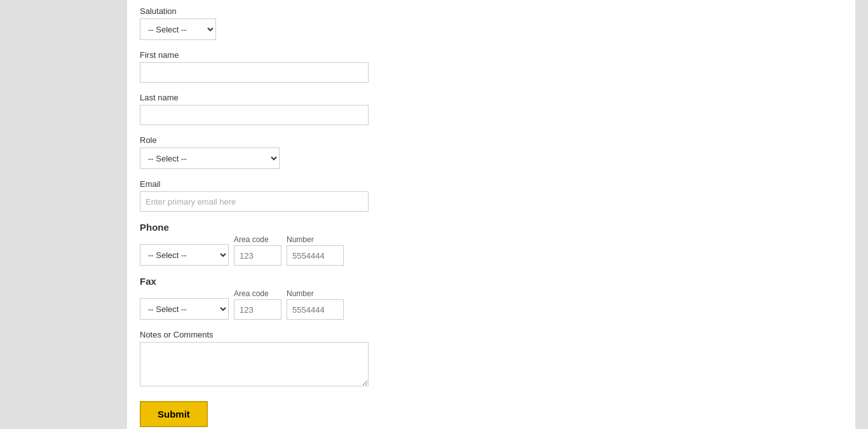 This screenshot has height=429, width=868. What do you see at coordinates (491, 55) in the screenshot?
I see `first-name-label: First name` at bounding box center [491, 55].